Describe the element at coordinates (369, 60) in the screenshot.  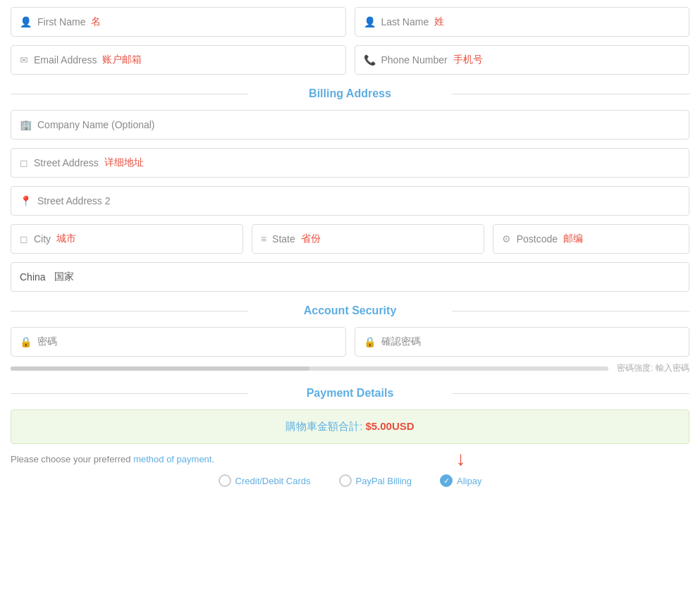
I see `phone-icon: 📞` at that location.